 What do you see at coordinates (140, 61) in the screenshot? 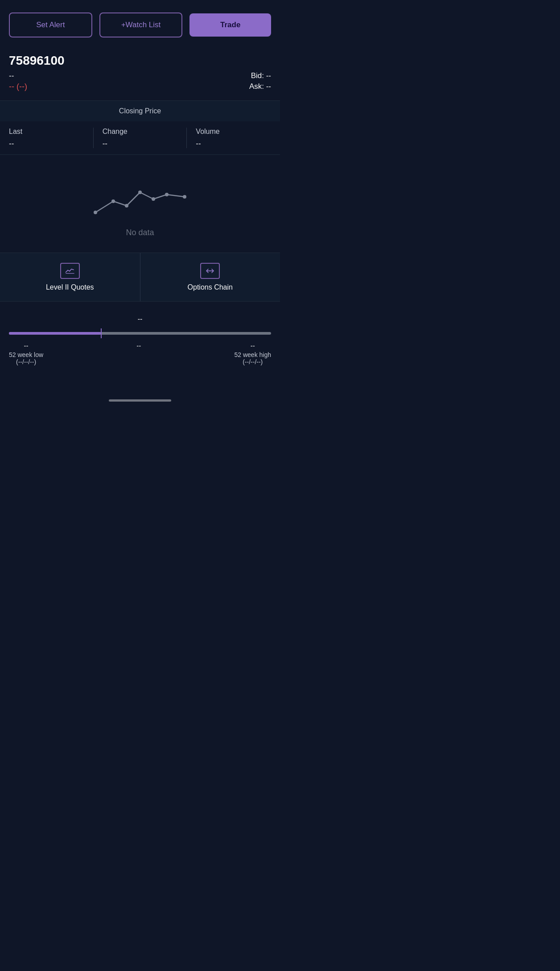
I see `stock-symbol: 75896100` at bounding box center [140, 61].